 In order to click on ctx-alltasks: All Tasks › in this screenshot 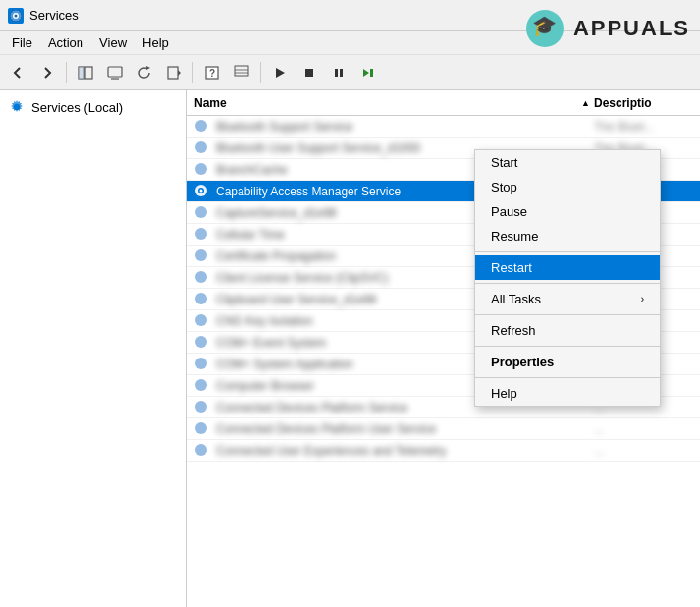, I will do `click(567, 299)`.